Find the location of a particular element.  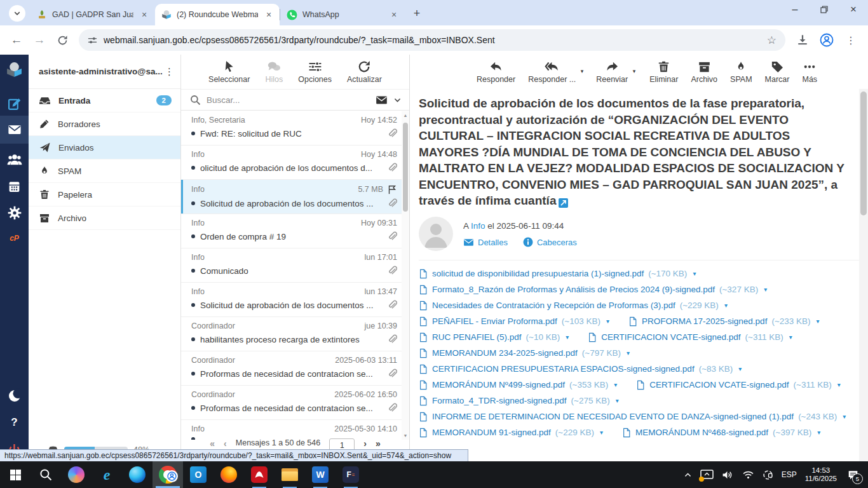

message-row: Coordinador 2025-06-02 16:50 Proformas d… is located at coordinates (292, 403).